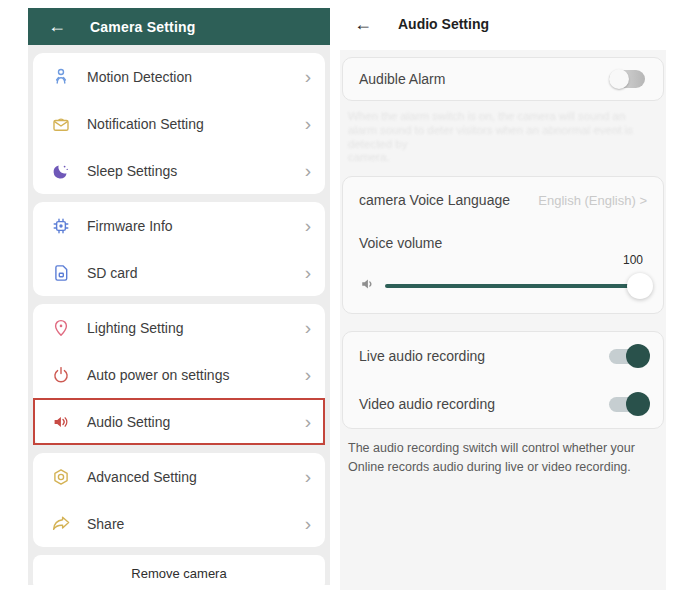  What do you see at coordinates (196, 273) in the screenshot?
I see `item-label: SD card` at bounding box center [196, 273].